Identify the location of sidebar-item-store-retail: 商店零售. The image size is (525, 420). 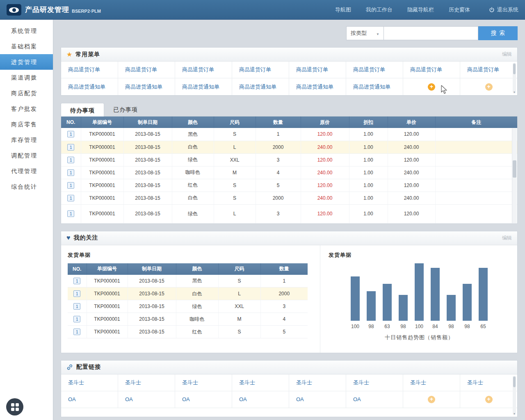
(26, 124).